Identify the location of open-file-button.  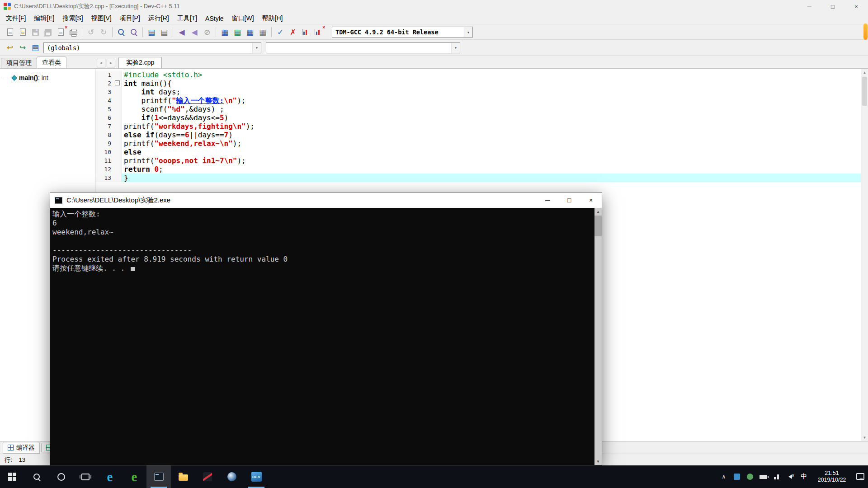
(23, 32).